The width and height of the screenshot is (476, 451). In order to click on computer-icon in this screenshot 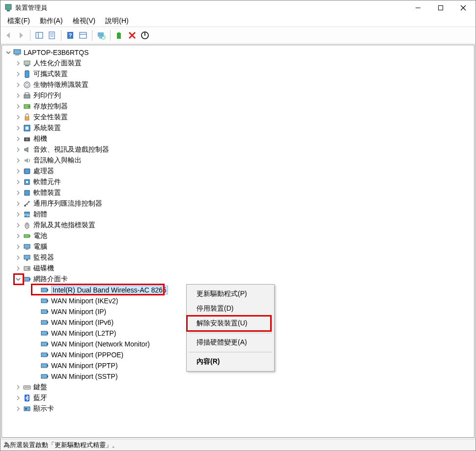, I will do `click(17, 53)`.